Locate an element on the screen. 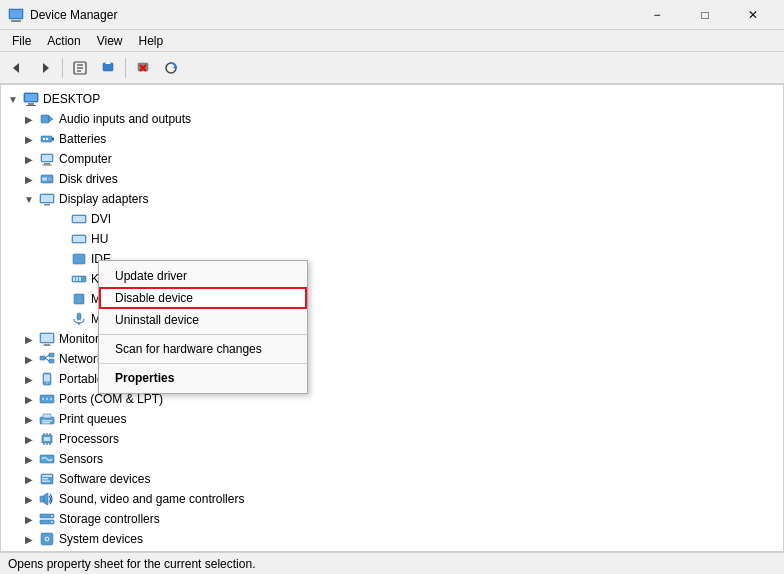  back-button is located at coordinates (17, 68).